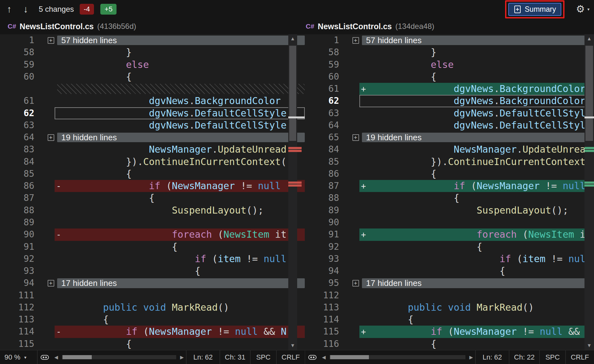 The height and width of the screenshot is (364, 594). Describe the element at coordinates (26, 9) in the screenshot. I see `next-change-button: ↓` at that location.